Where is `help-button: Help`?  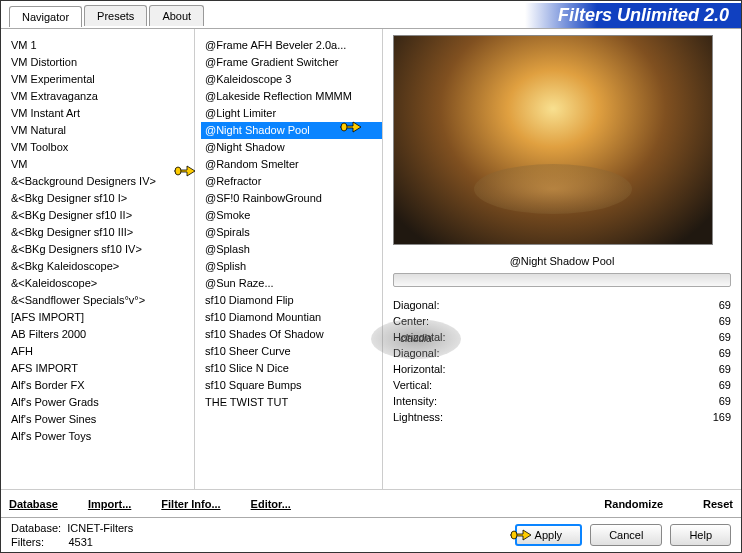
help-button: Help is located at coordinates (700, 535).